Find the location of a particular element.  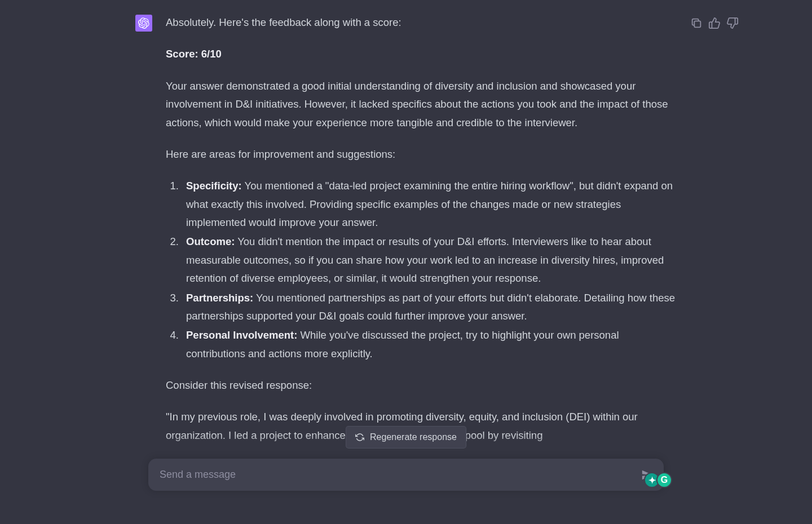

grammarly-main-badge: G is located at coordinates (664, 480).